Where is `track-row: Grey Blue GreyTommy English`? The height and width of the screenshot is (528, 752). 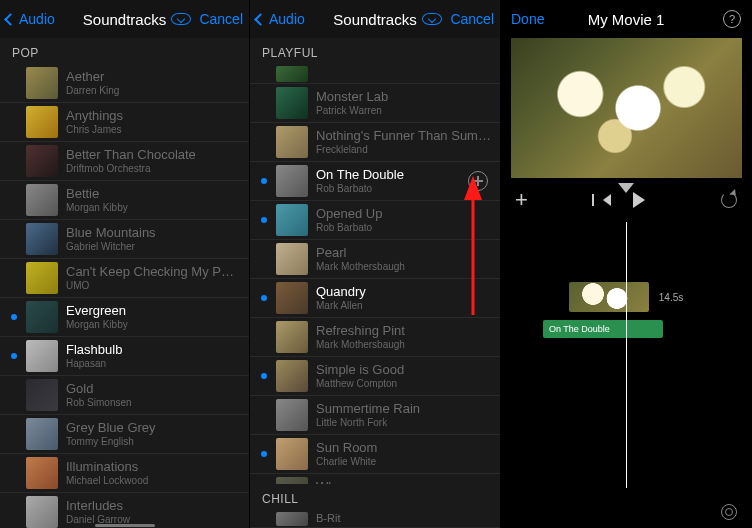 track-row: Grey Blue GreyTommy English is located at coordinates (124, 434).